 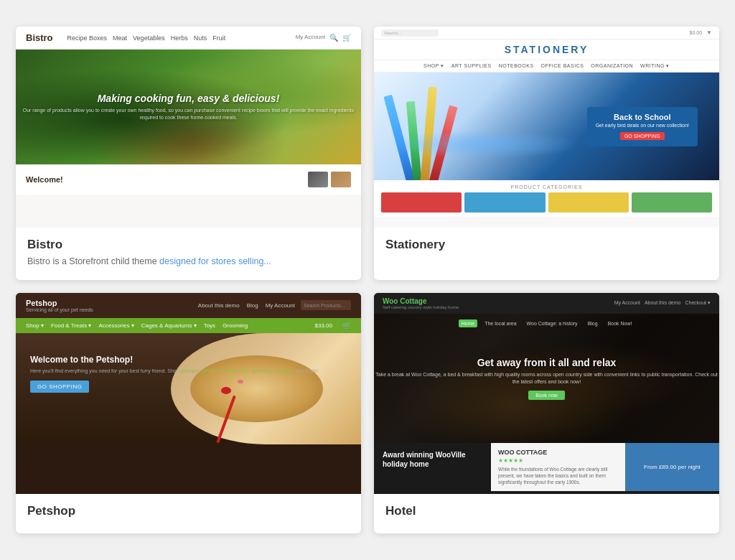 I want to click on bistro-nav-icons: My Account 🔍 🛒, so click(x=323, y=37).